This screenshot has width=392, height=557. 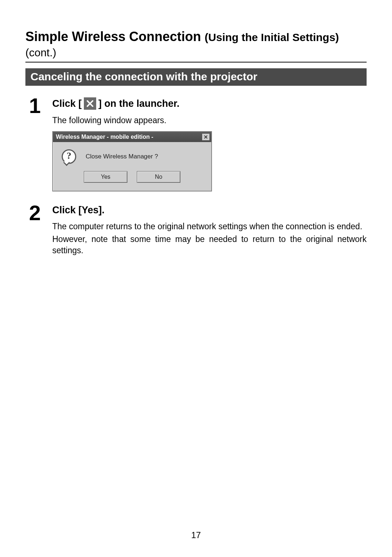 What do you see at coordinates (132, 161) in the screenshot?
I see `dialog-window: Wireless Manager - mobile edition - Clos…` at bounding box center [132, 161].